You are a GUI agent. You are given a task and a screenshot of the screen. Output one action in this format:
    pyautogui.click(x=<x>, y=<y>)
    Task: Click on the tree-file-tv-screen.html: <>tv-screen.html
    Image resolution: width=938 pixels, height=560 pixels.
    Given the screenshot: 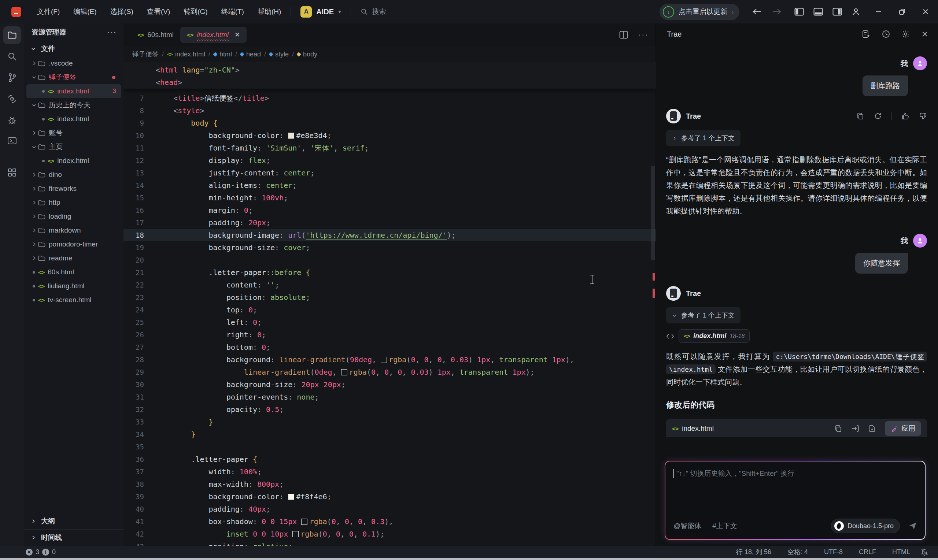 What is the action you would take?
    pyautogui.click(x=74, y=300)
    